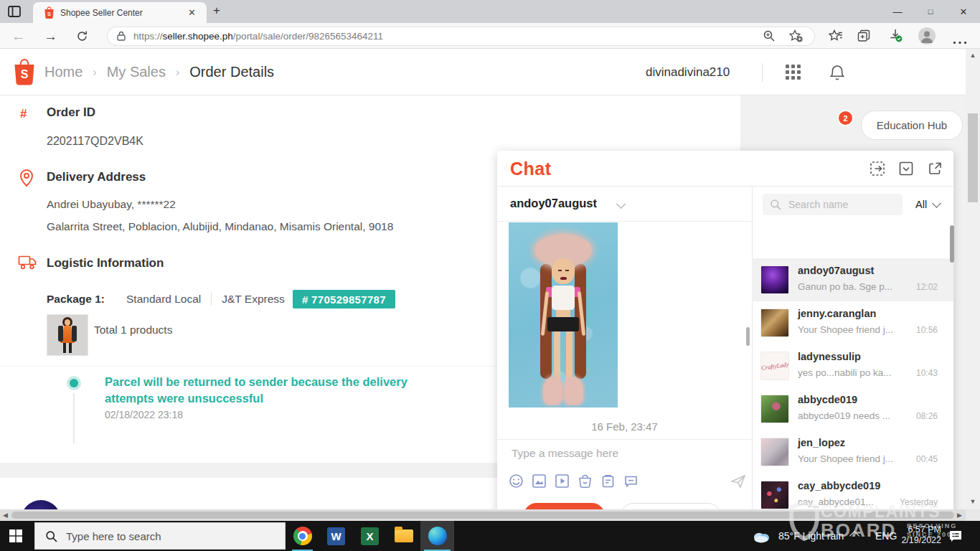 This screenshot has height=551, width=980. What do you see at coordinates (403, 536) in the screenshot?
I see `file-explorer-icon` at bounding box center [403, 536].